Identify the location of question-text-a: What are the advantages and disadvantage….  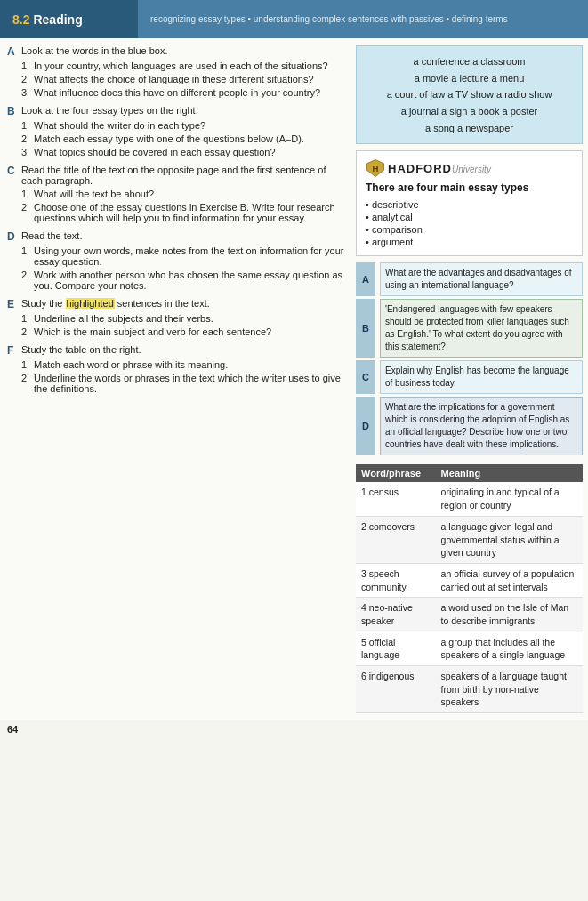
(481, 279).